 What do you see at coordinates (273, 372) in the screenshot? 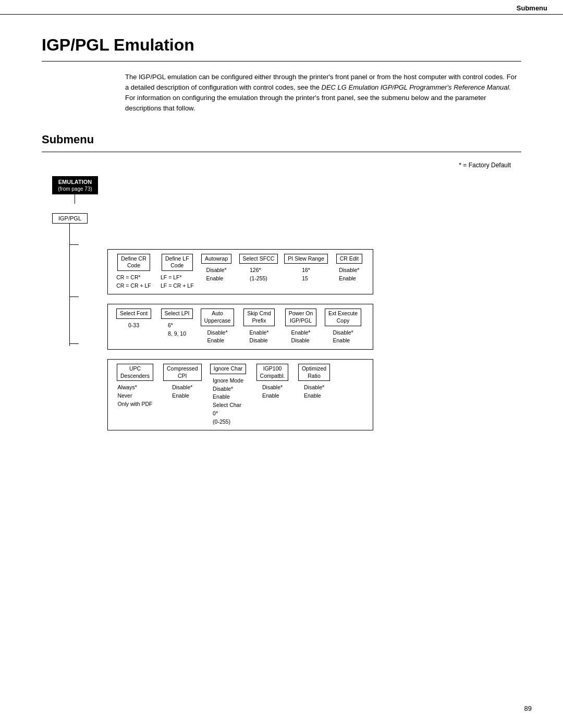
I see `s3c4-node: IGP100 Compatbl.` at bounding box center [273, 372].